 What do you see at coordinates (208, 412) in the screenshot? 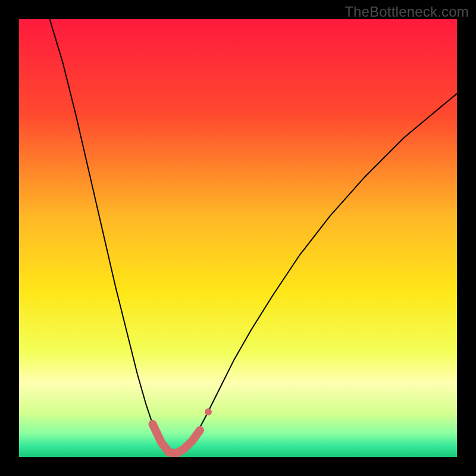
I see `highlight-dot` at bounding box center [208, 412].